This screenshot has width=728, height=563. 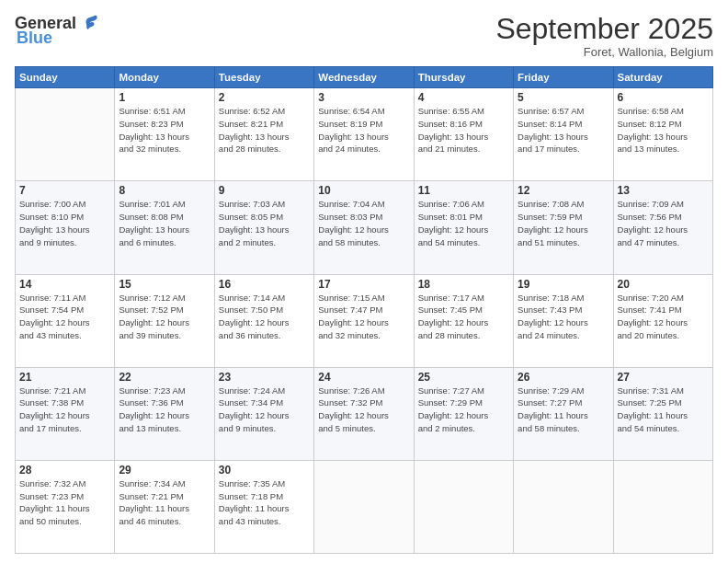 I want to click on day-info: Sunrise: 7:24 AMSunset: 7:34 PMDaylight:…, so click(x=265, y=410).